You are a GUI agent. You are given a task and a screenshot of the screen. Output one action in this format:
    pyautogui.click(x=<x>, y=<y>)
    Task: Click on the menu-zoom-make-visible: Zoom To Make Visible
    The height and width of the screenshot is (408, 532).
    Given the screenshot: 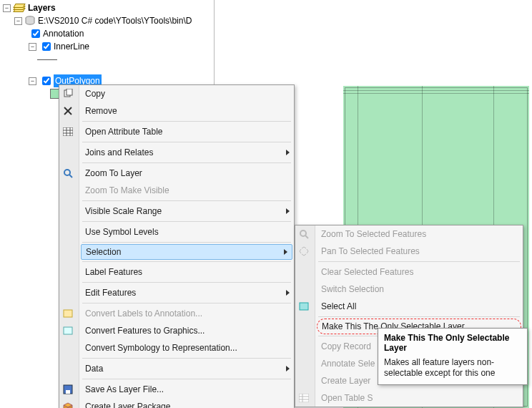 What is the action you would take?
    pyautogui.click(x=187, y=190)
    